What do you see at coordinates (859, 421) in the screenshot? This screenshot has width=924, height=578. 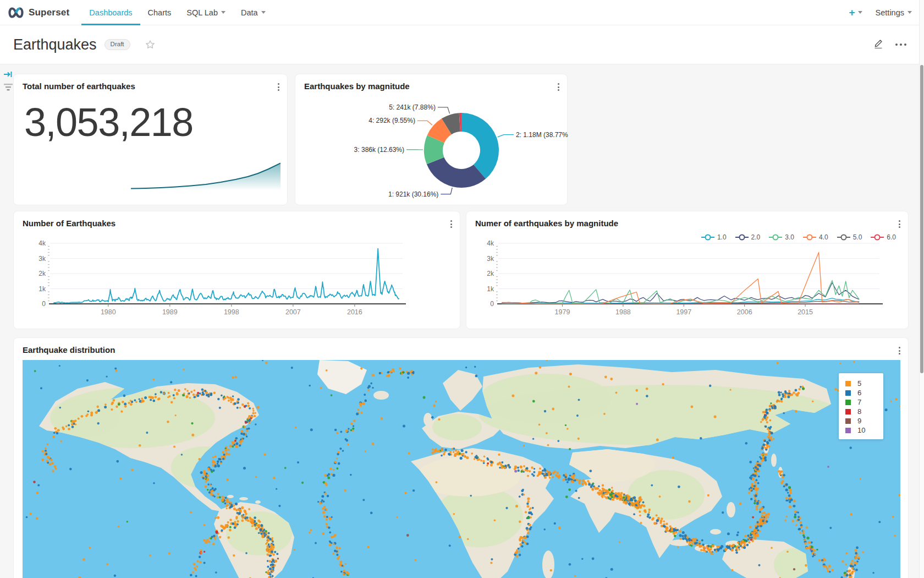 I see `legend-label: 9` at bounding box center [859, 421].